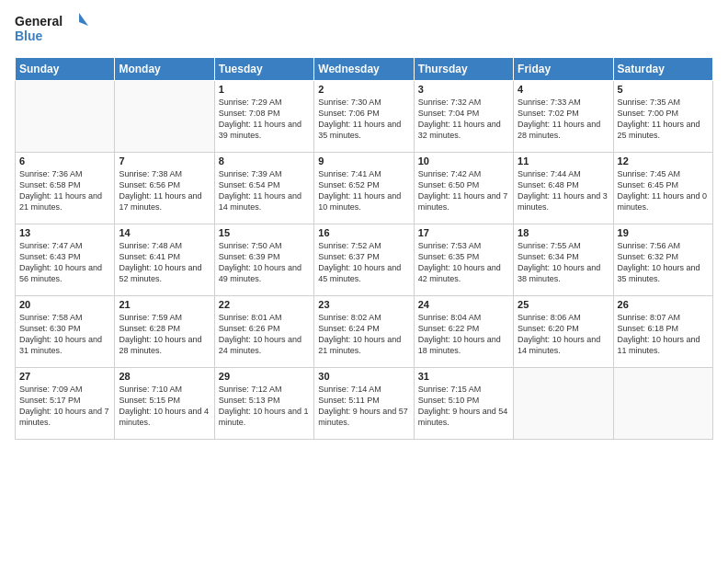 The height and width of the screenshot is (563, 728). What do you see at coordinates (463, 233) in the screenshot?
I see `day-number: 17` at bounding box center [463, 233].